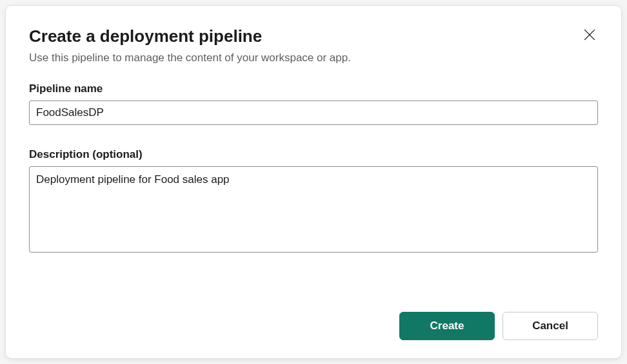 The image size is (627, 364). I want to click on pipeline-name-label: Pipeline name, so click(314, 89).